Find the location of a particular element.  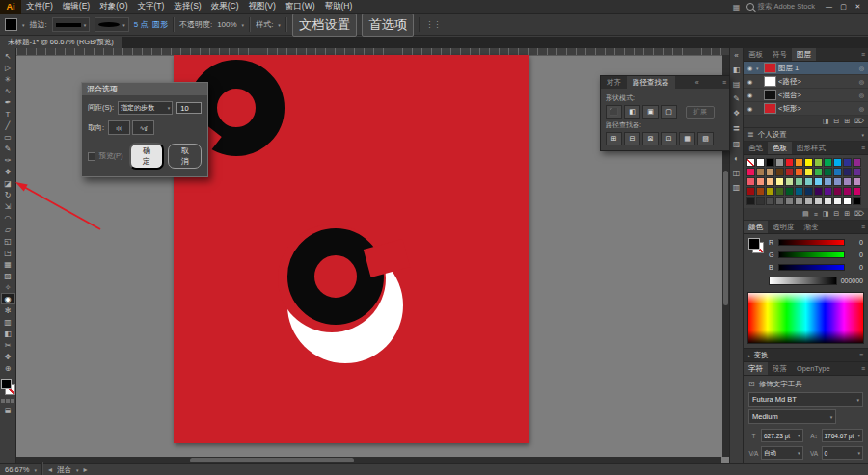

fill-color-swatch is located at coordinates (12, 25).